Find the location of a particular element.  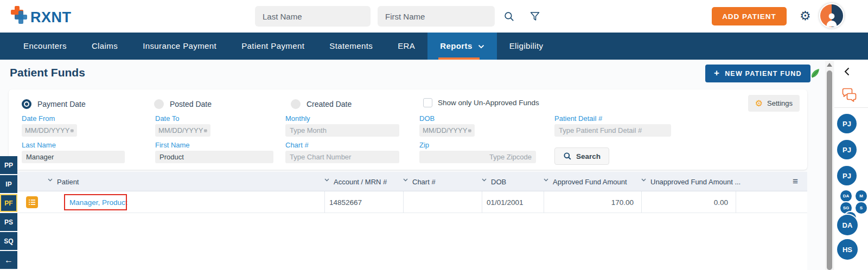

column-header-approved-amount: Approved Fund Amount is located at coordinates (585, 182).